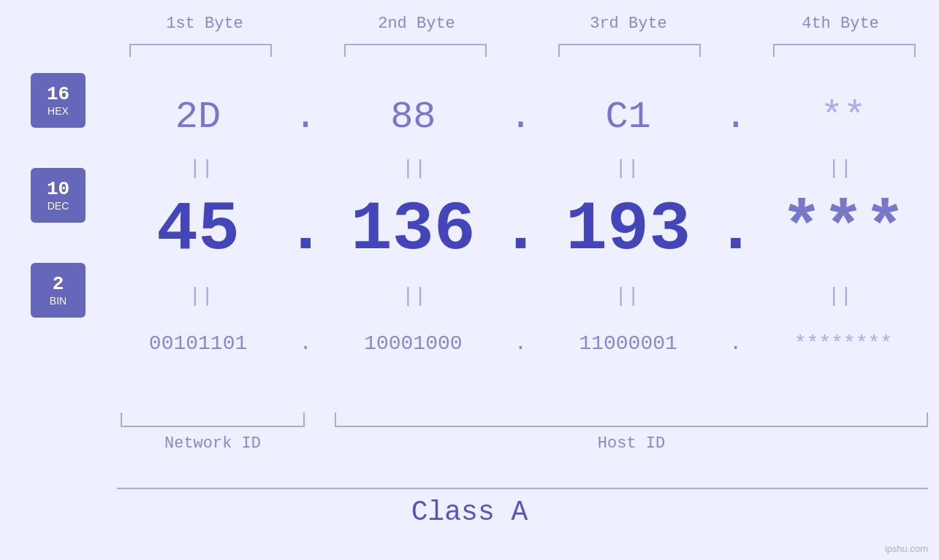 The width and height of the screenshot is (939, 560). Describe the element at coordinates (628, 23) in the screenshot. I see `byte3-header: 3rd Byte` at that location.